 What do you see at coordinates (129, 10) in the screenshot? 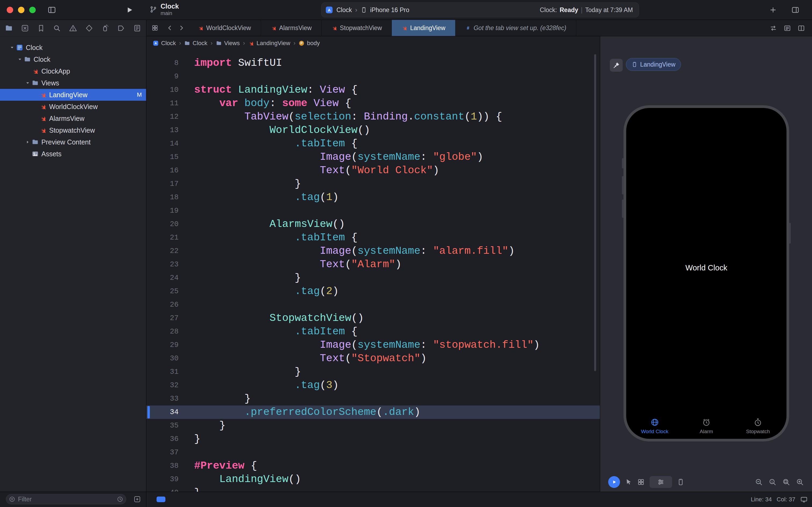
I see `run-button` at bounding box center [129, 10].